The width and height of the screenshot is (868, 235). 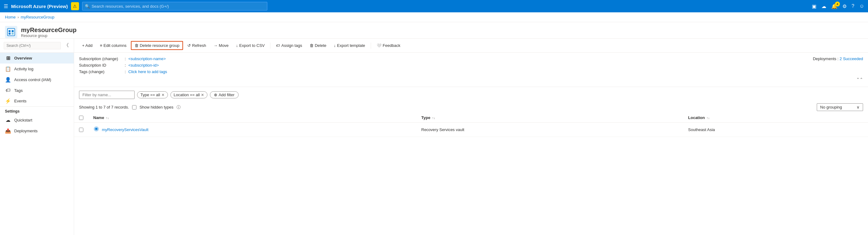 What do you see at coordinates (134, 107) in the screenshot?
I see `show-hidden-checkbox` at bounding box center [134, 107].